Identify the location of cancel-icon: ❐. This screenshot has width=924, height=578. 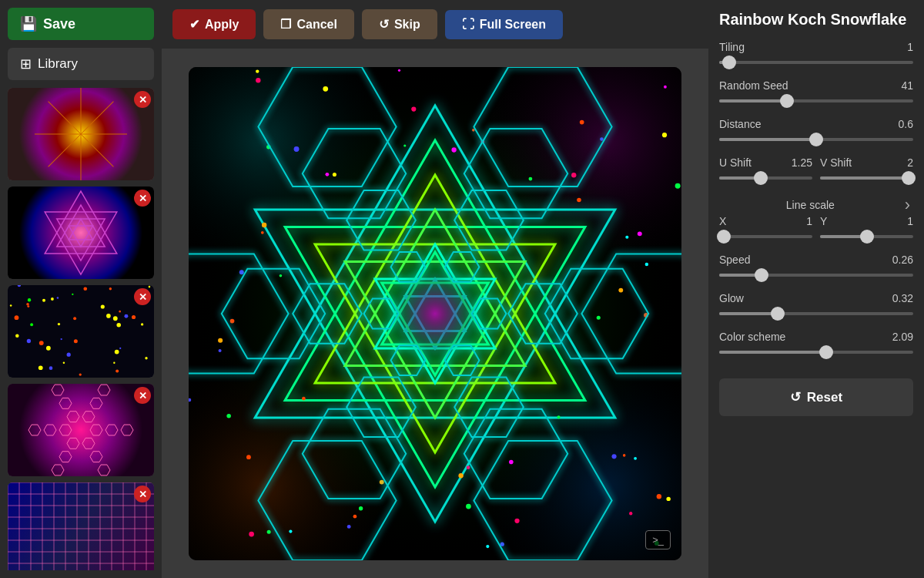
(286, 25).